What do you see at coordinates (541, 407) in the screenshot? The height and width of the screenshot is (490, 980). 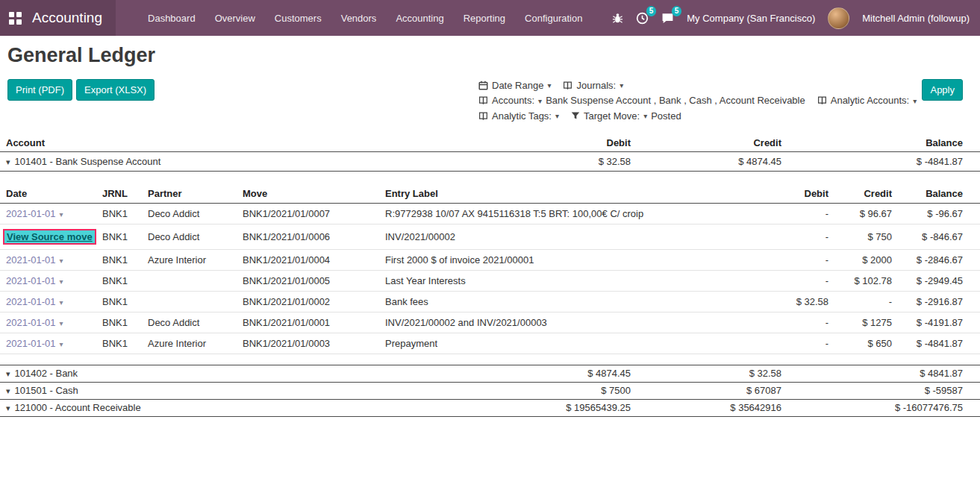 I see `account-debit: $ 19565439.25` at bounding box center [541, 407].